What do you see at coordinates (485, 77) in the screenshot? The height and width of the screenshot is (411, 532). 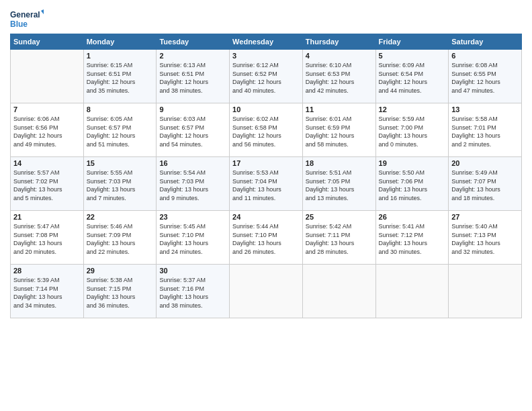 I see `calendar-cell: 6Sunrise: 6:08 AM Sunset: 6:55 PM Daylig…` at bounding box center [485, 77].